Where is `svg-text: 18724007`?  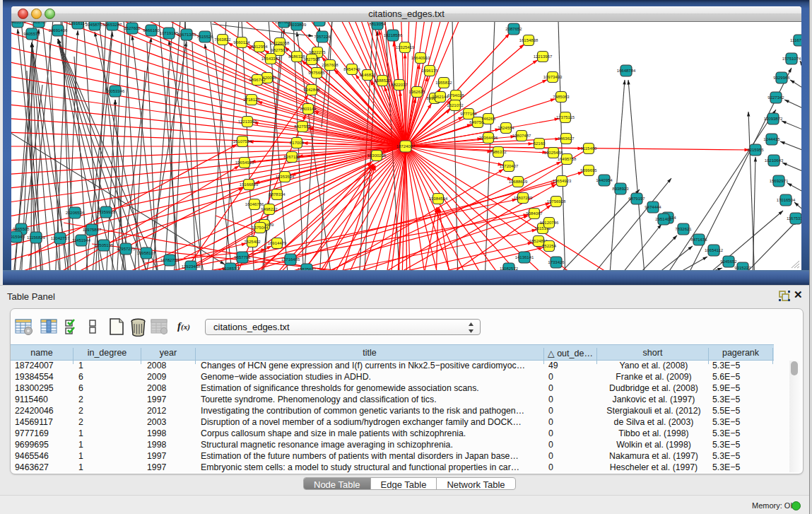
svg-text: 18724007 is located at coordinates (406, 146).